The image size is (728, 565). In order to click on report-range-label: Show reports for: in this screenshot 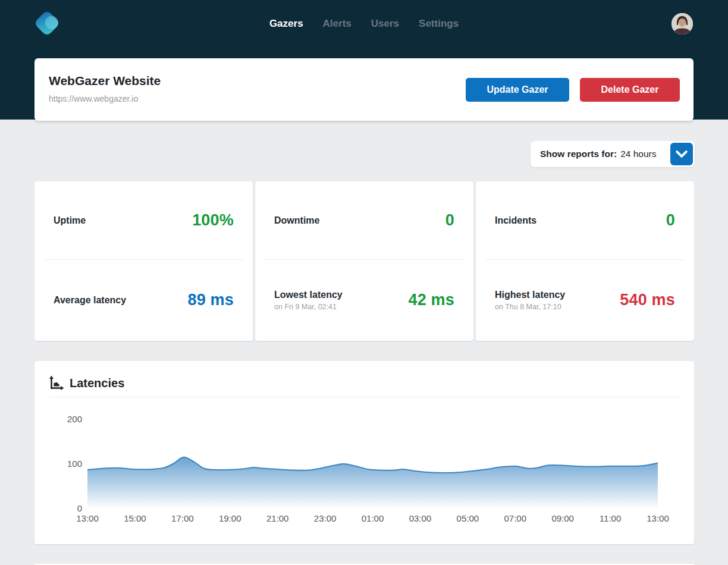, I will do `click(578, 154)`.